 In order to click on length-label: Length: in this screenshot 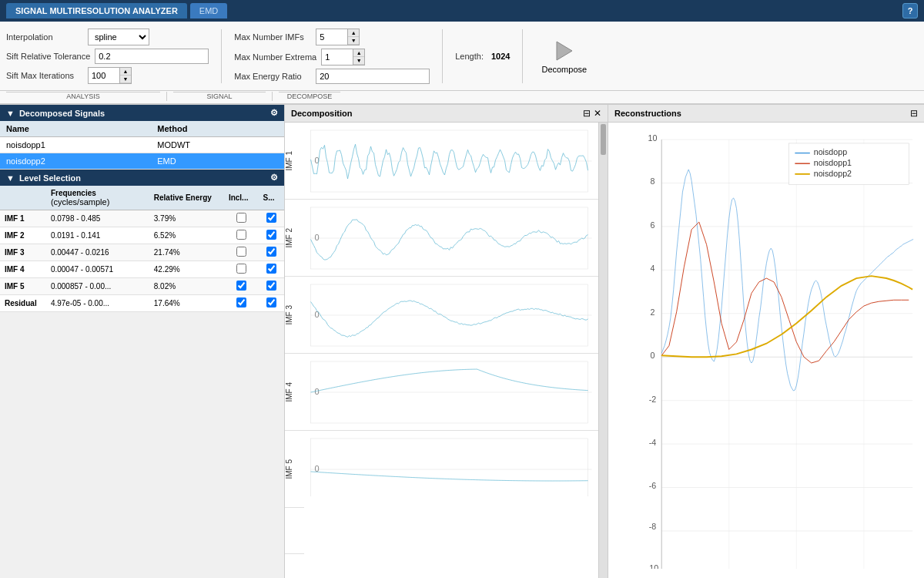, I will do `click(470, 56)`.